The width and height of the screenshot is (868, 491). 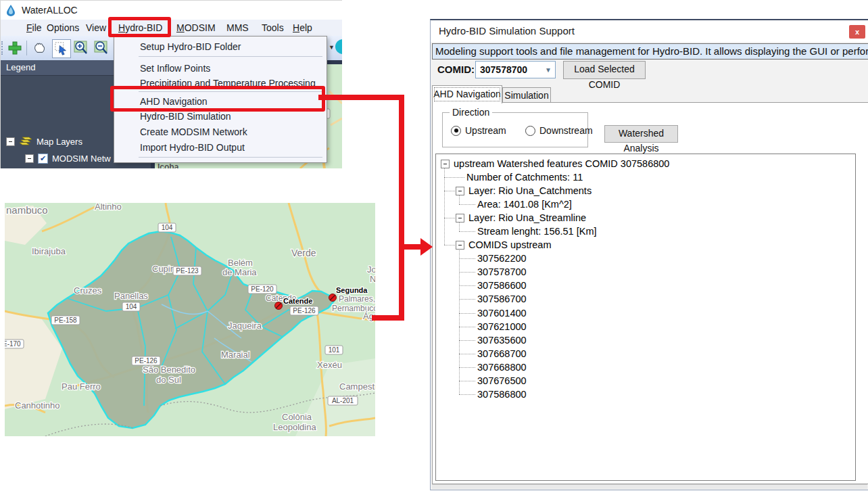 What do you see at coordinates (50, 10) in the screenshot?
I see `window-title: WaterALLOC` at bounding box center [50, 10].